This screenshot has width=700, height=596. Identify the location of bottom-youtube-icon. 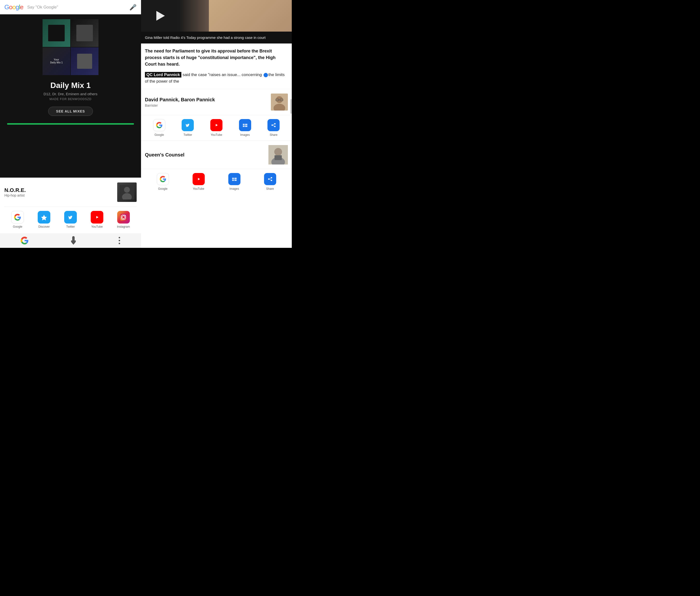
(199, 179).